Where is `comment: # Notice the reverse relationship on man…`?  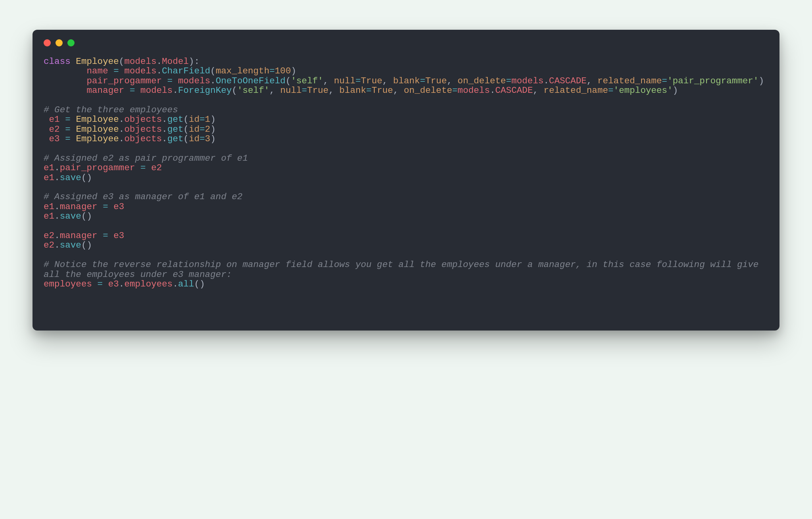
comment: # Notice the reverse relationship on man… is located at coordinates (404, 269).